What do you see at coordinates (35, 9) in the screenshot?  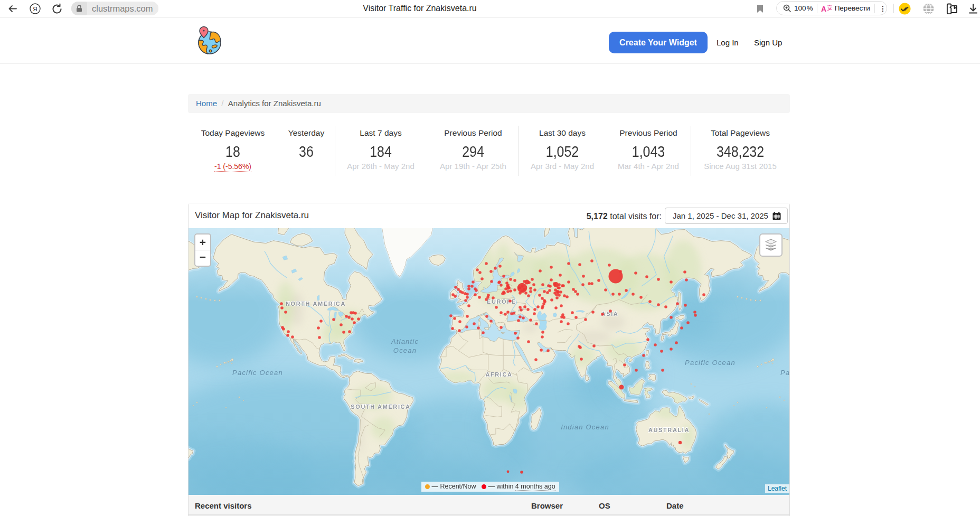 I see `svg-text: Я` at bounding box center [35, 9].